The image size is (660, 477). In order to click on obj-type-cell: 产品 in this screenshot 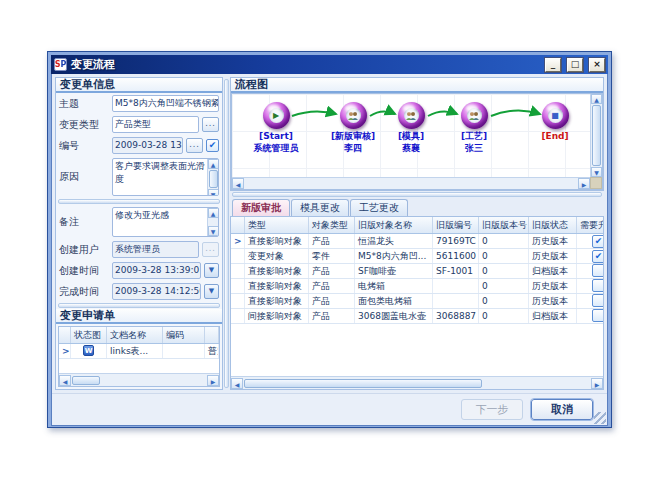, I will do `click(332, 286)`.